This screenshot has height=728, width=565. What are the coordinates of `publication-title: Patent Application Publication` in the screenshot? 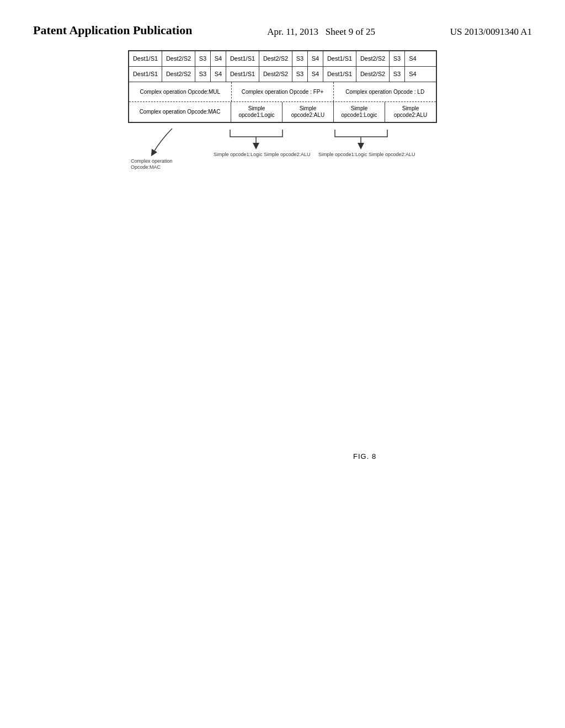 It's located at (113, 31).